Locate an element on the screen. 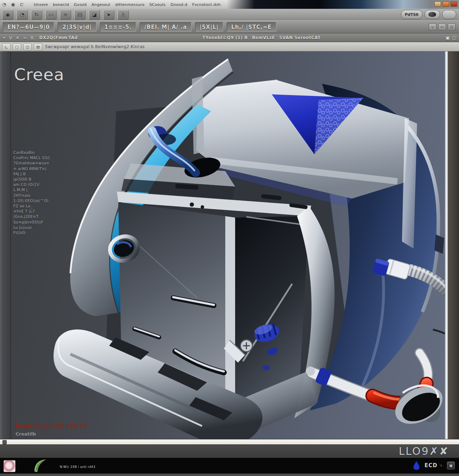 The width and height of the screenshot is (459, 476). toolbar-edit-icon: V is located at coordinates (11, 38).